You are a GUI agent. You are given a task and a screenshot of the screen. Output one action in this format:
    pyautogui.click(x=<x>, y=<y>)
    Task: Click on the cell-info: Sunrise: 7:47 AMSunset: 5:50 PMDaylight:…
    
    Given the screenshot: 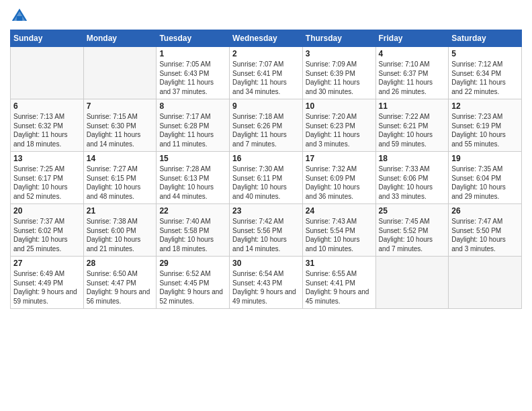 What is the action you would take?
    pyautogui.click(x=485, y=235)
    